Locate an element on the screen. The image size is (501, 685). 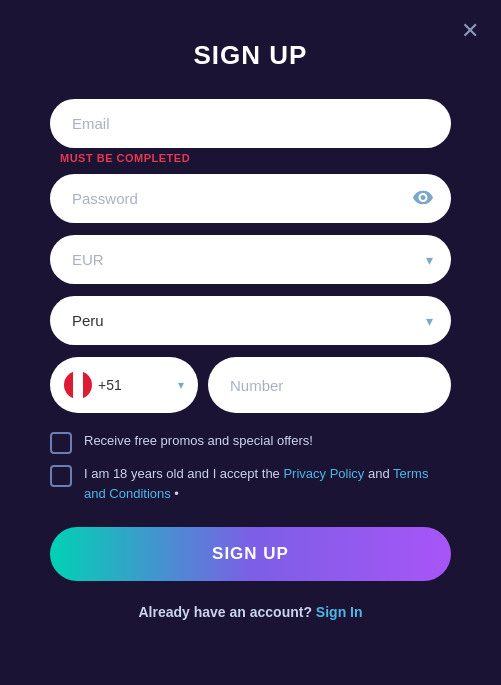
password-input is located at coordinates (250, 198).